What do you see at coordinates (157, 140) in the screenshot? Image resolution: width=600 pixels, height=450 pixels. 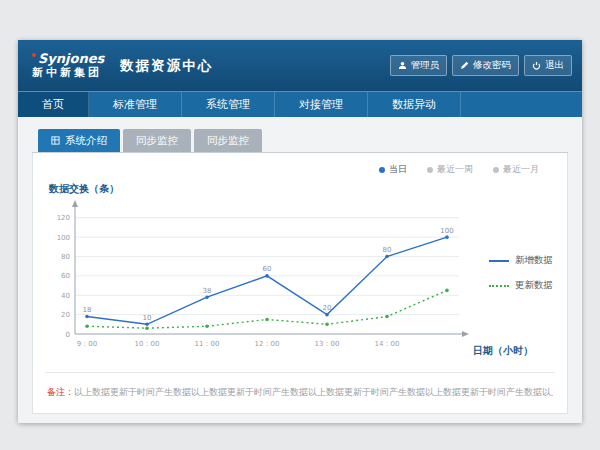 I see `tab-sync-monitor-1: 同步监控` at bounding box center [157, 140].